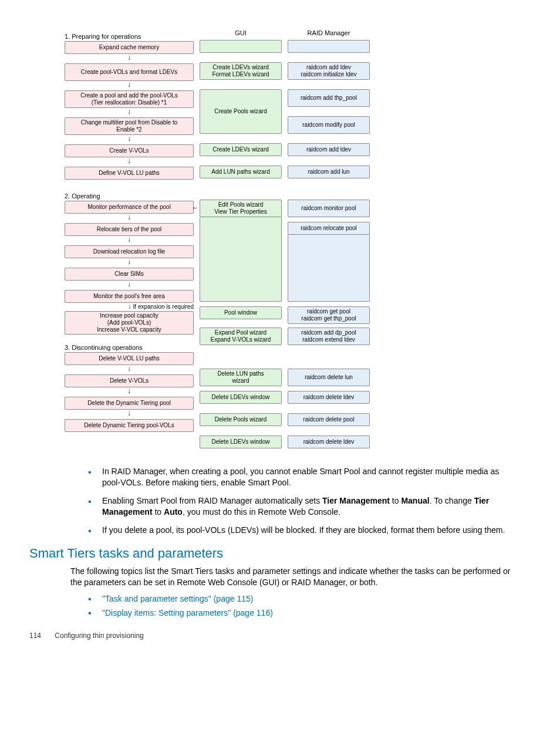 Image resolution: width=560 pixels, height=746 pixels. Describe the element at coordinates (129, 36) in the screenshot. I see `section1-label: 1. Preparing for operations` at that location.